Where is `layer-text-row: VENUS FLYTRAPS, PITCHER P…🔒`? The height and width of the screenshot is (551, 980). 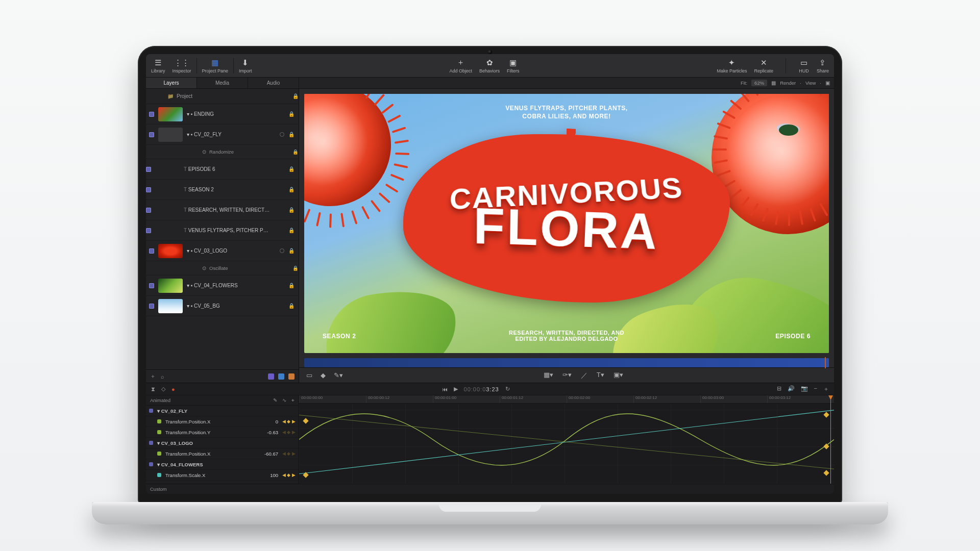
layer-text-row: VENUS FLYTRAPS, PITCHER P…🔒 is located at coordinates (223, 231).